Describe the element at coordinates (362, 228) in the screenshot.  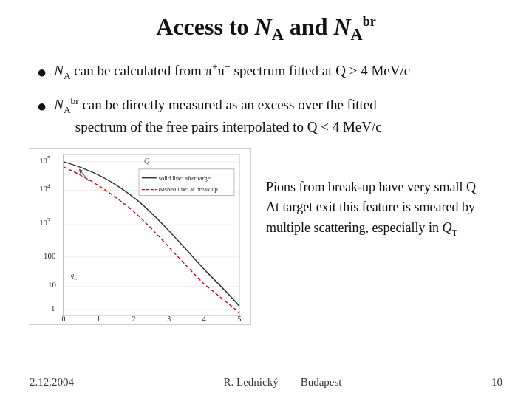
I see `right-text-line3: multiple scattering, especially in QT` at that location.